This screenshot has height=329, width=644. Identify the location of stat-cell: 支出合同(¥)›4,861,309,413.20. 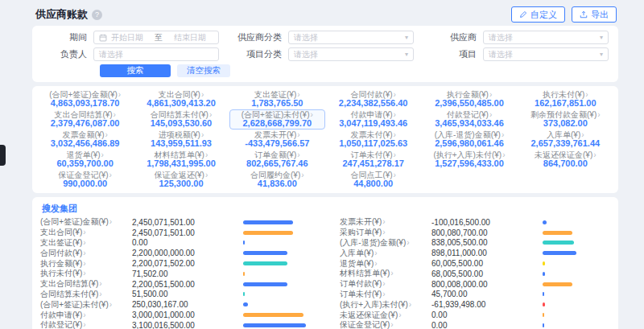
(180, 100).